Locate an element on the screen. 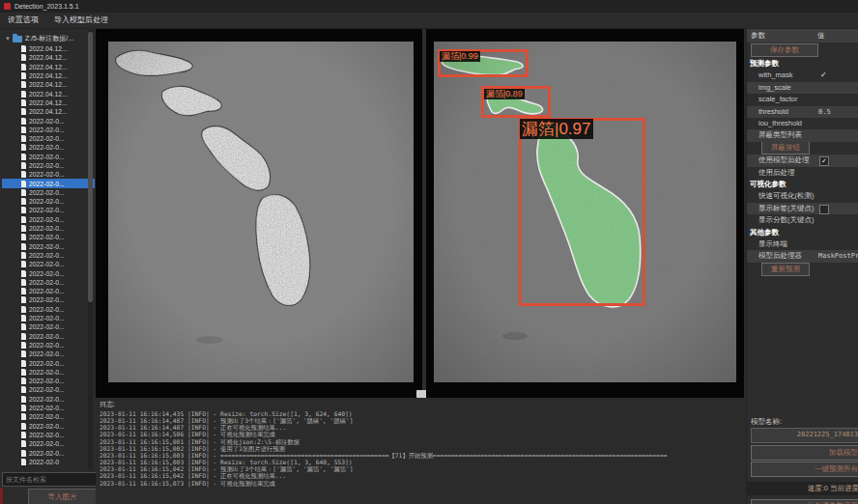 This screenshot has height=504, width=858. param-row: with_mask✓ is located at coordinates (802, 75).